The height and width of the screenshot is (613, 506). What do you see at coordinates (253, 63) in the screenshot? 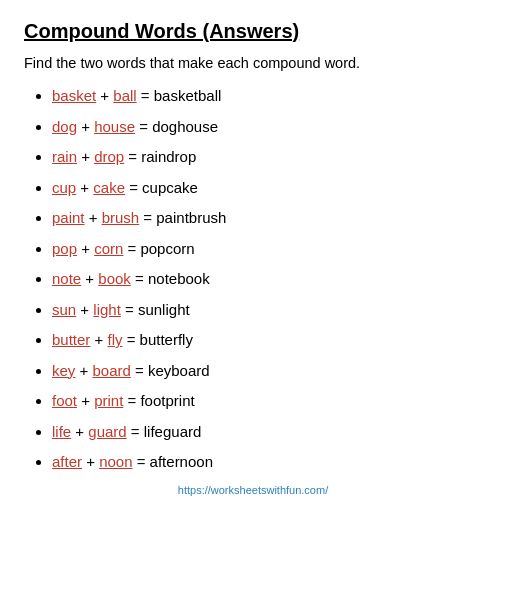
I see `subtitle: Find the two words that make each compou…` at bounding box center [253, 63].